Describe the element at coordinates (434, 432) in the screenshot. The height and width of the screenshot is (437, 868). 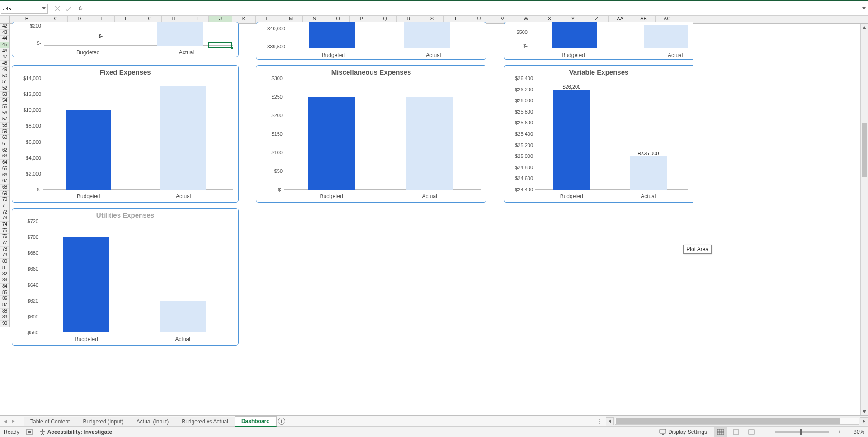
I see `status-bar: Ready Accessibility: Investigate Display…` at that location.